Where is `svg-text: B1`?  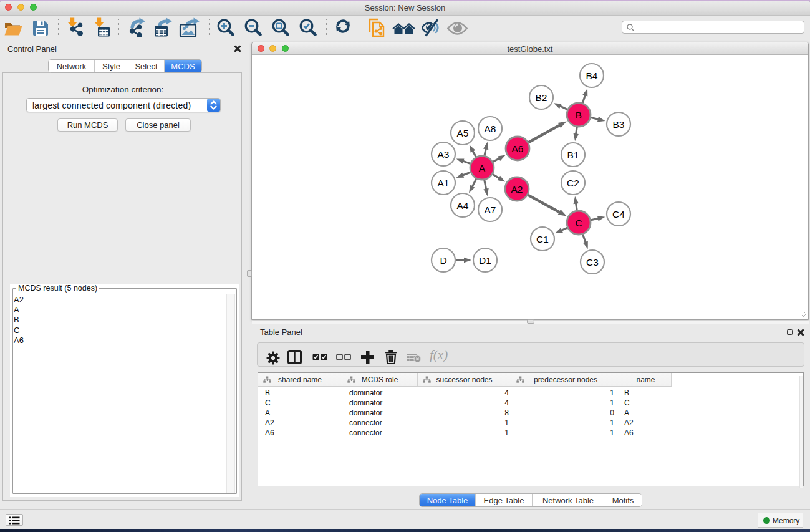 svg-text: B1 is located at coordinates (574, 155).